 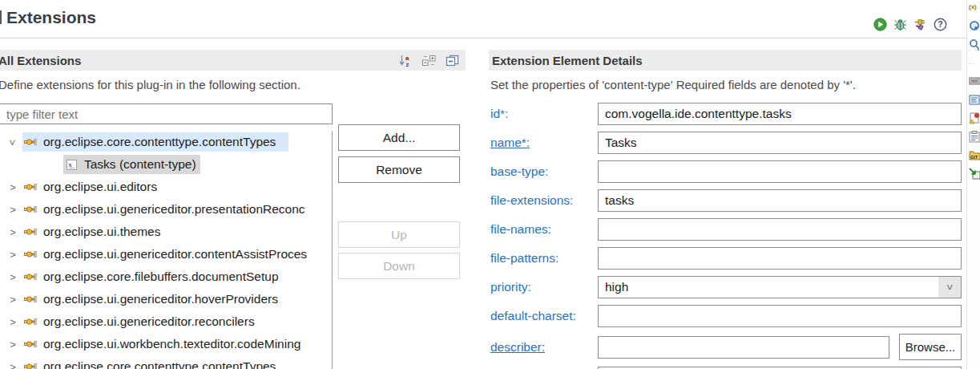 What do you see at coordinates (149, 322) in the screenshot?
I see `tree-item-label: org.eclipse.ui.genericeditor.reconcilers` at bounding box center [149, 322].